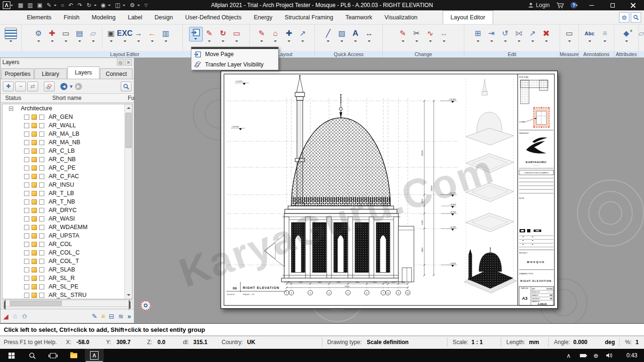 The height and width of the screenshot is (362, 644). I want to click on layer-row: AR_SL_R, so click(67, 278).